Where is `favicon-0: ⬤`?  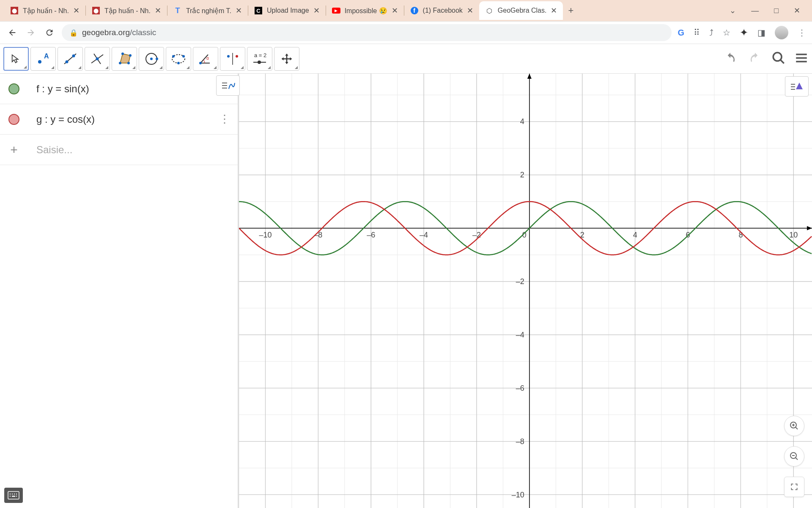
favicon-0: ⬤ is located at coordinates (14, 11).